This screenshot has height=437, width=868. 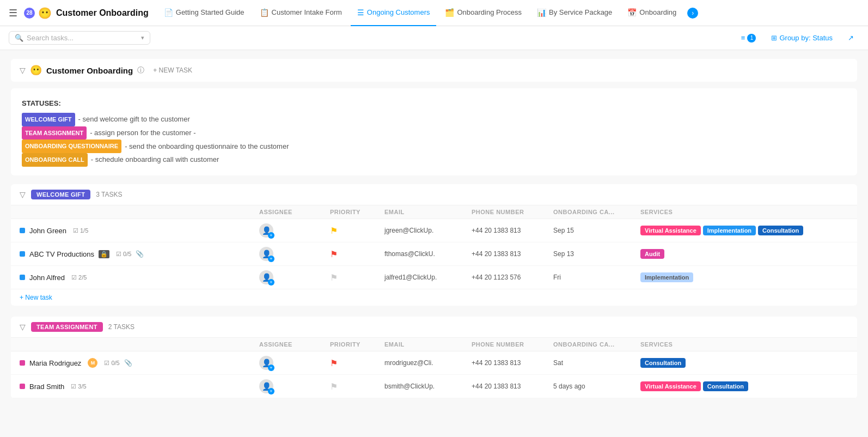 I want to click on badge-consultation: Consultation, so click(x=725, y=386).